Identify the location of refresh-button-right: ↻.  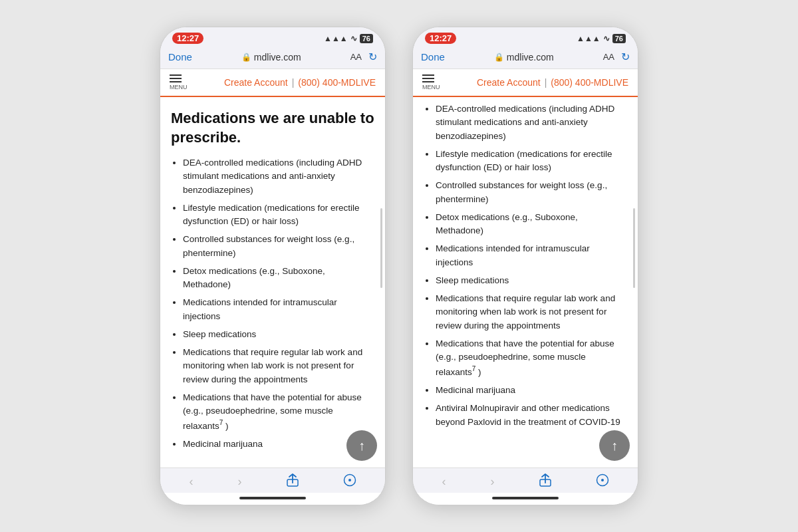
(625, 57).